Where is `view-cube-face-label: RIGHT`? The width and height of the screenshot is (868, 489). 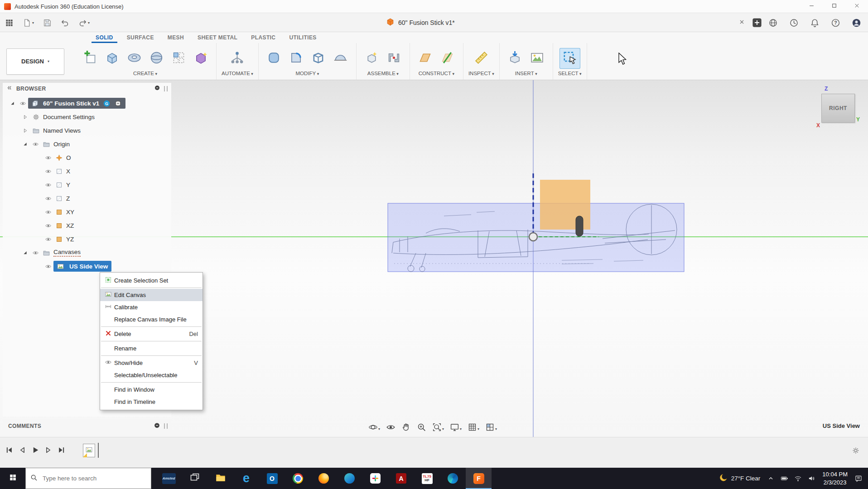 view-cube-face-label: RIGHT is located at coordinates (838, 108).